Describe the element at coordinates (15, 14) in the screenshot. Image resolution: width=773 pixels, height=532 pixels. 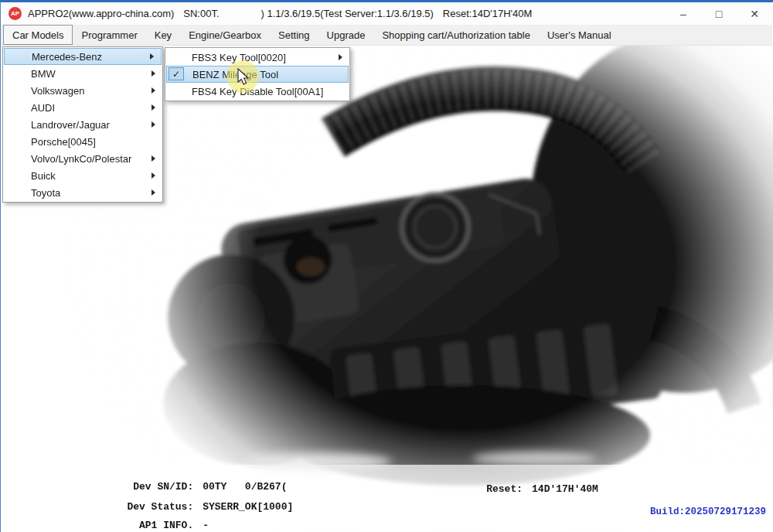
I see `app-logo-icon: AP` at that location.